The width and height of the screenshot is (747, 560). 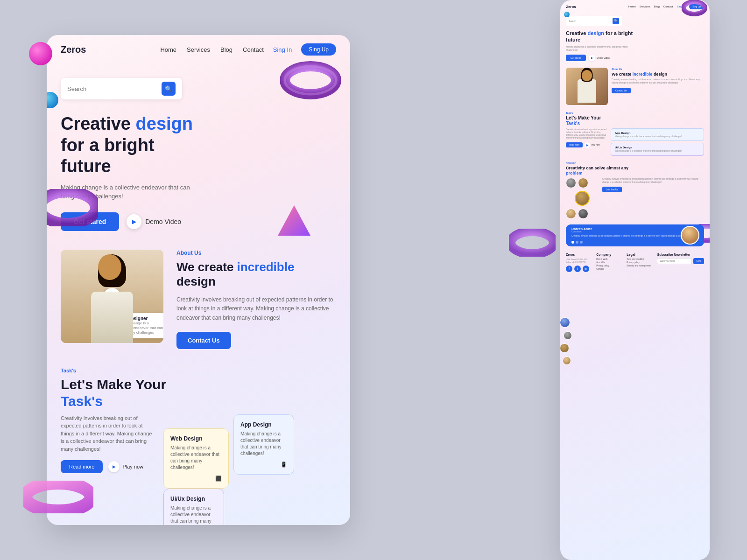 What do you see at coordinates (610, 269) in the screenshot?
I see `footer-link-contact: Contact` at bounding box center [610, 269].